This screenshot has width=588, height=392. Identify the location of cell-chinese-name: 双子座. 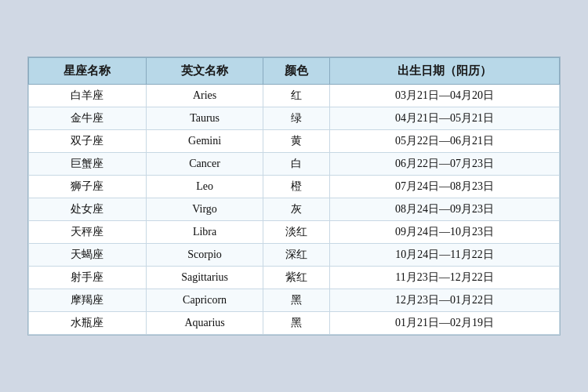
(88, 141).